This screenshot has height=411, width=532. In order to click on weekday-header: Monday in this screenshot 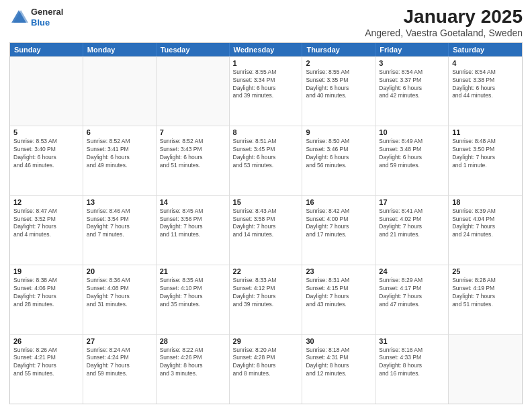, I will do `click(120, 50)`.